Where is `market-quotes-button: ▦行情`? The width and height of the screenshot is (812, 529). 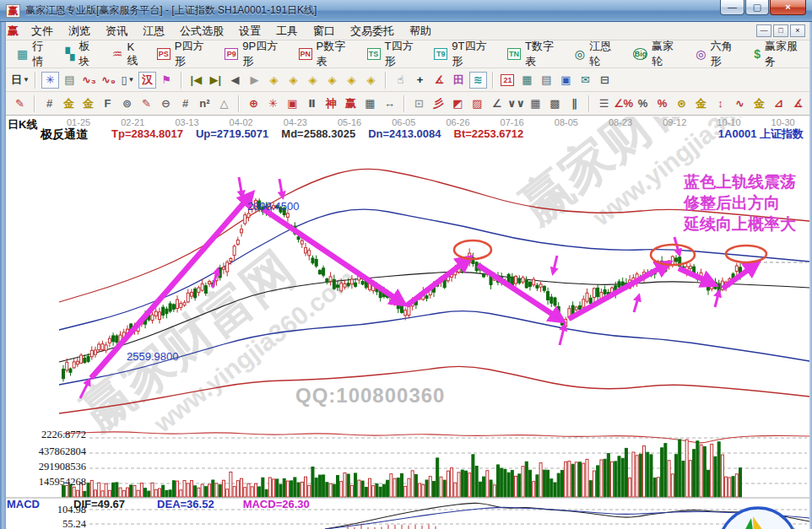
market-quotes-button: ▦行情 is located at coordinates (35, 54).